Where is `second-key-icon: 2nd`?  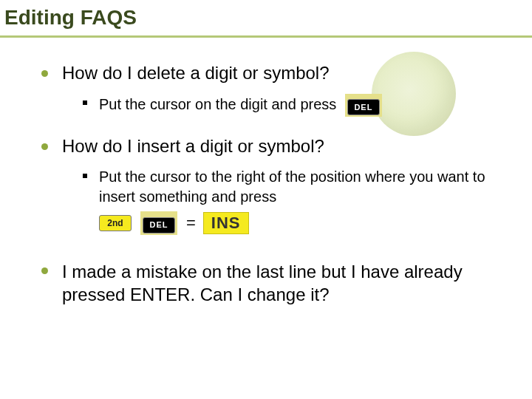
second-key-icon: 2nd is located at coordinates (115, 223).